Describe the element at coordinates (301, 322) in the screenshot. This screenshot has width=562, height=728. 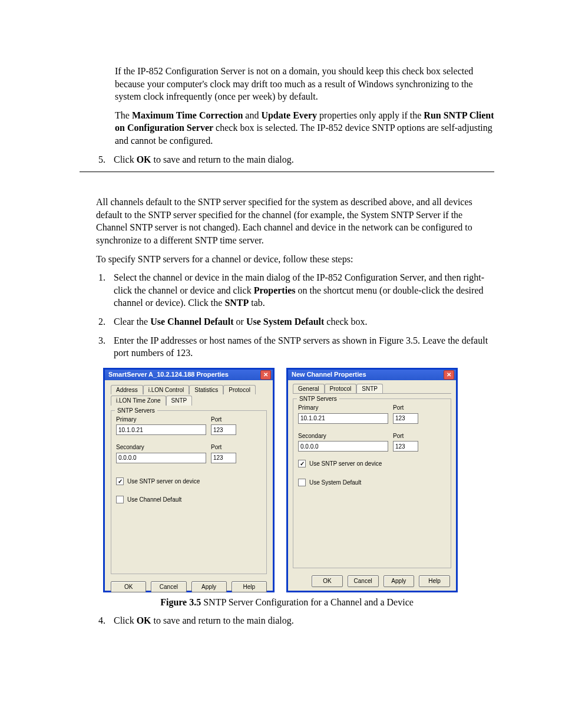
I see `step-2: Clear the Use Channel Default or Use Sys…` at that location.